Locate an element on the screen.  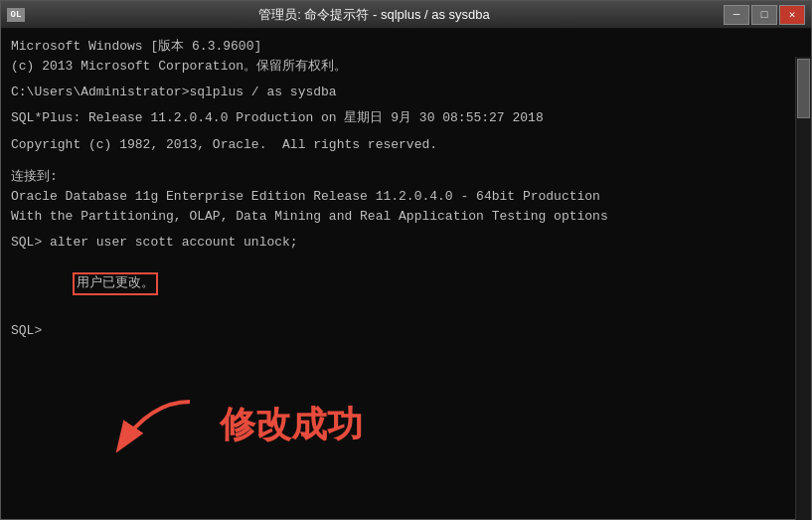
title-bar: OL 管理员: 命令提示符 - sqlplus / as sysdba ─ □ … is located at coordinates (406, 15).